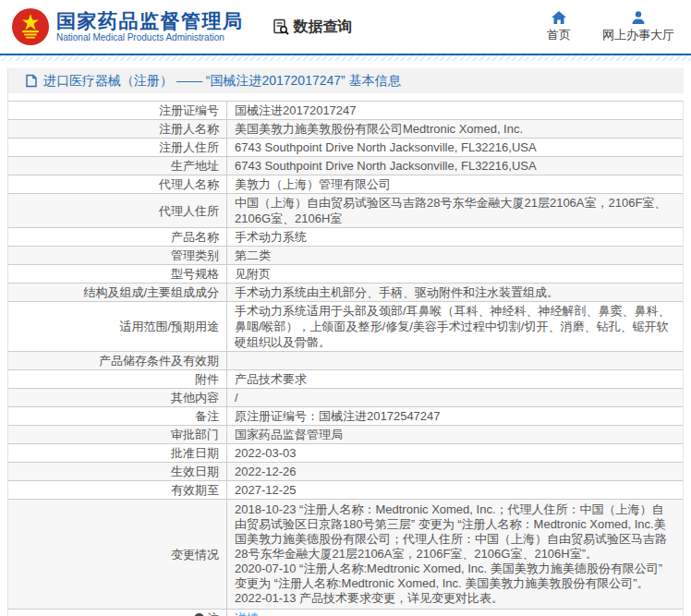  What do you see at coordinates (455, 397) in the screenshot?
I see `row-value: /` at bounding box center [455, 397].